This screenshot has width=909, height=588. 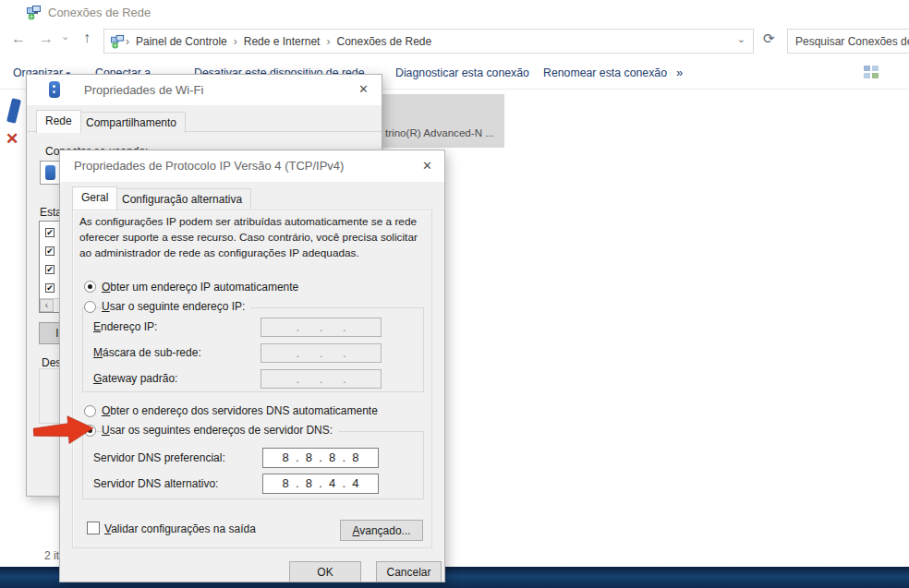 I want to click on default-gateway-field: . . ., so click(x=321, y=378).